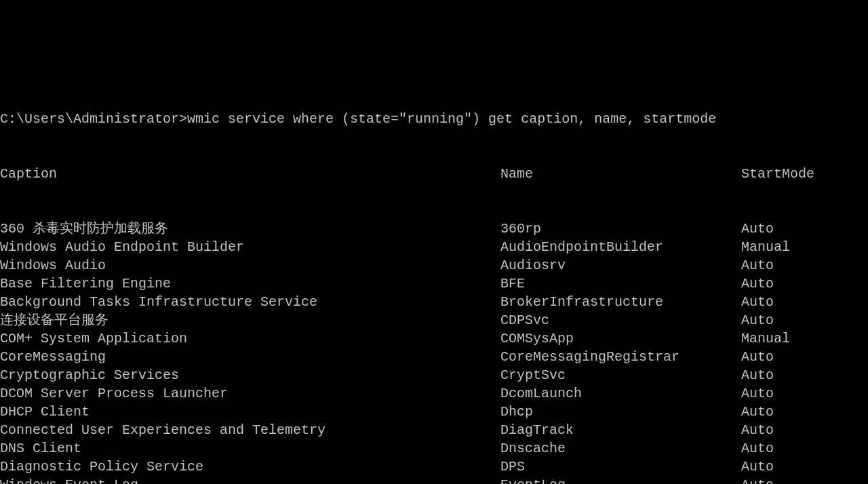  What do you see at coordinates (250, 302) in the screenshot?
I see `cell-caption: Background Tasks Infrastructure Service` at bounding box center [250, 302].